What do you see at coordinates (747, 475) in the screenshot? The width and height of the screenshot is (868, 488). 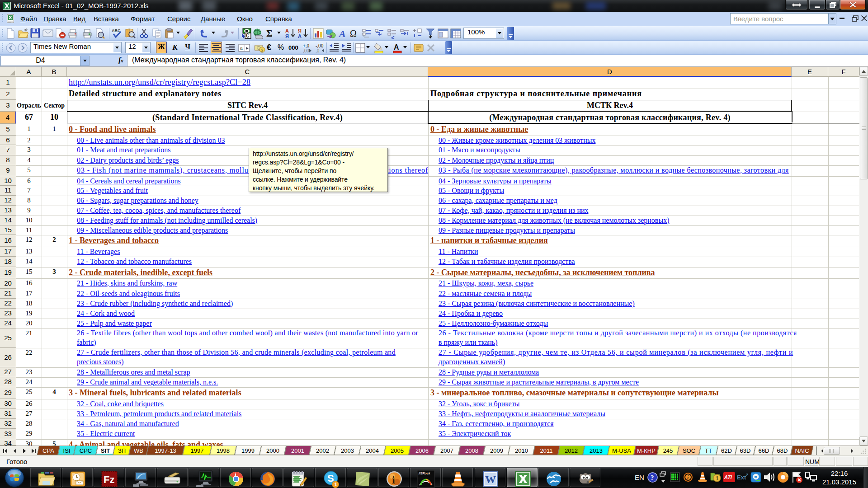 I see `svg-text: 2` at bounding box center [747, 475].